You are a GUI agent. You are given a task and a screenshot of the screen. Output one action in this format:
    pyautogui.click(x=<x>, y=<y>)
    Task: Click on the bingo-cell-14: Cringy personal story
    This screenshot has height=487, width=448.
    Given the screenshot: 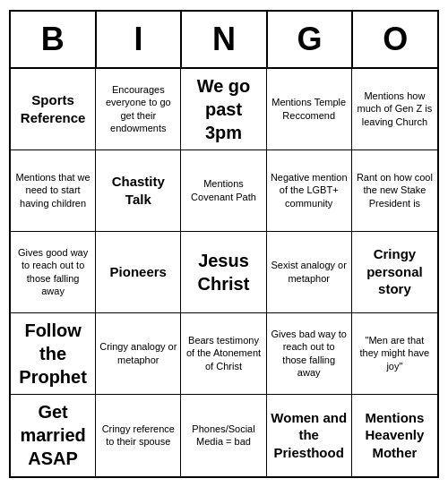 What is the action you would take?
    pyautogui.click(x=394, y=272)
    